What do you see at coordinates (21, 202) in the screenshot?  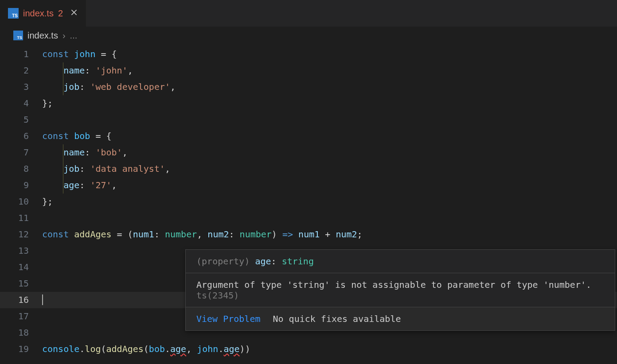 I see `line-number: 10` at bounding box center [21, 202].